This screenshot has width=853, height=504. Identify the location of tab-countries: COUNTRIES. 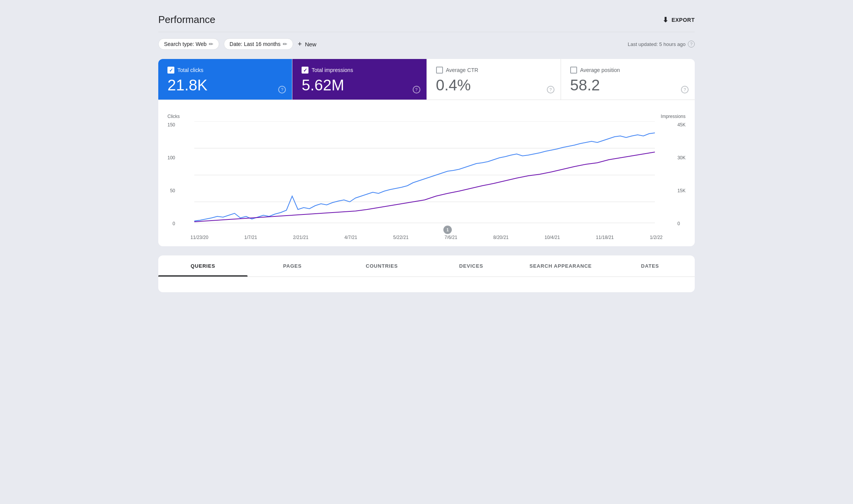
(382, 266).